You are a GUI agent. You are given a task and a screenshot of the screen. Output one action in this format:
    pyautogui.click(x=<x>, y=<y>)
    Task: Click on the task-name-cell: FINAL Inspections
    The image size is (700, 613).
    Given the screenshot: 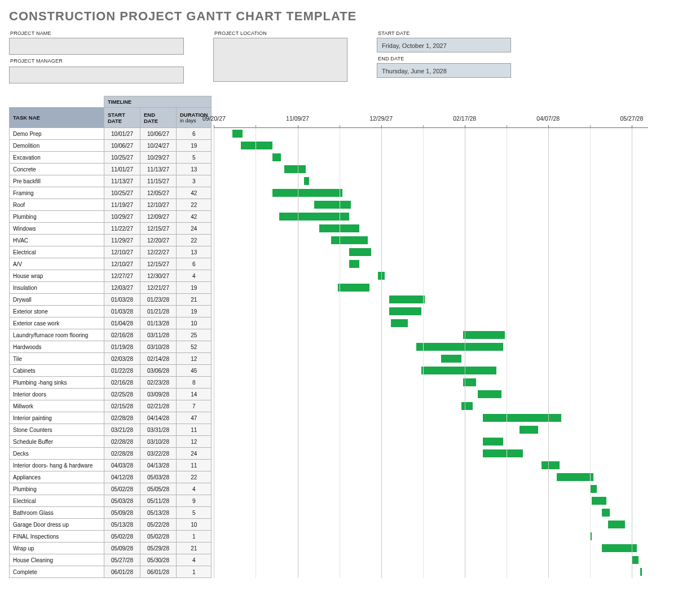 What is the action you would take?
    pyautogui.click(x=57, y=537)
    